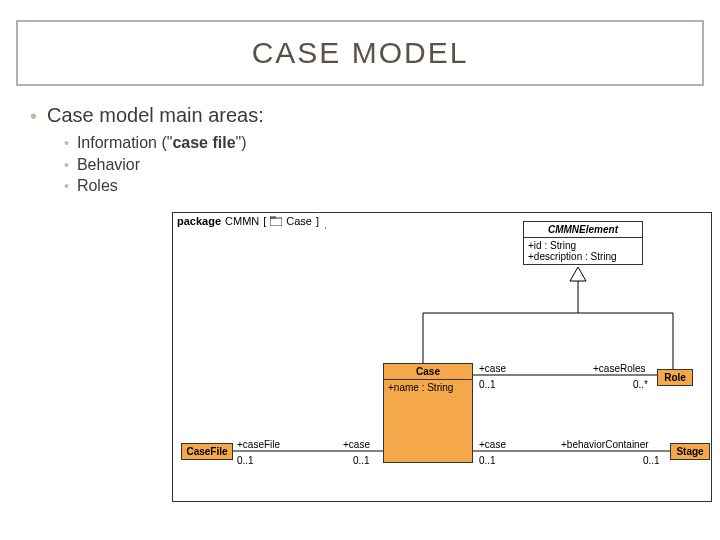 The image size is (720, 540). I want to click on slide-title: CASE MODEL, so click(360, 53).